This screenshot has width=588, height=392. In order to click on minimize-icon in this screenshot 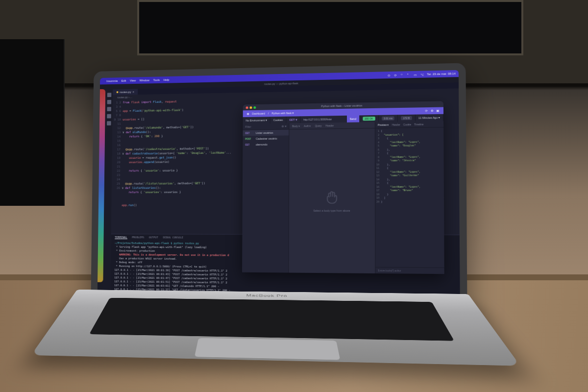, I will do `click(251, 108)`.